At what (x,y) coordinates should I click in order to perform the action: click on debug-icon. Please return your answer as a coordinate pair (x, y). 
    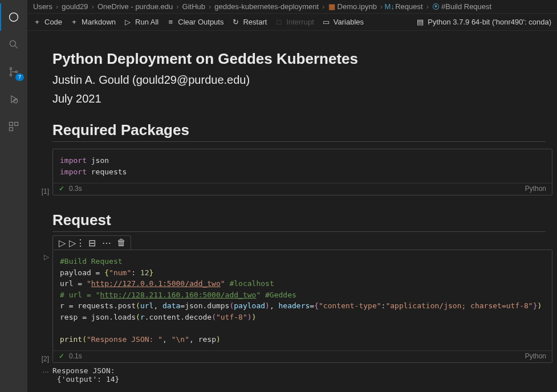
    Looking at the image, I should click on (14, 99).